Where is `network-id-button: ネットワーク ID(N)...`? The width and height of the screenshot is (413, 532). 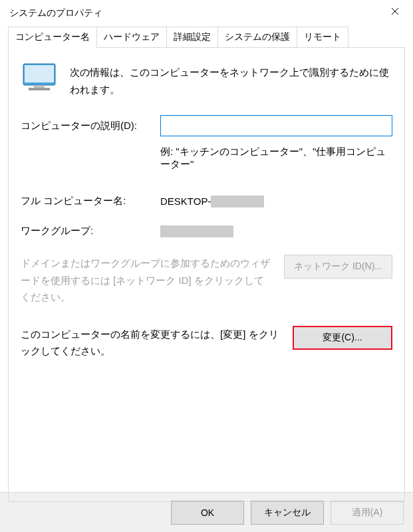
network-id-button: ネットワーク ID(N)... is located at coordinates (338, 267).